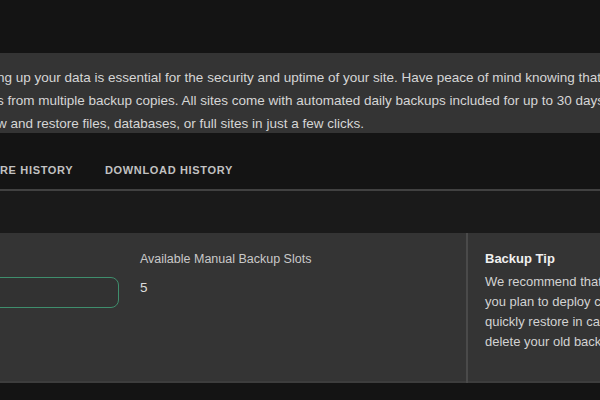 Image resolution: width=600 pixels, height=400 pixels. Describe the element at coordinates (300, 122) in the screenshot. I see `intro-line: w and restore files, databases, or full …` at that location.